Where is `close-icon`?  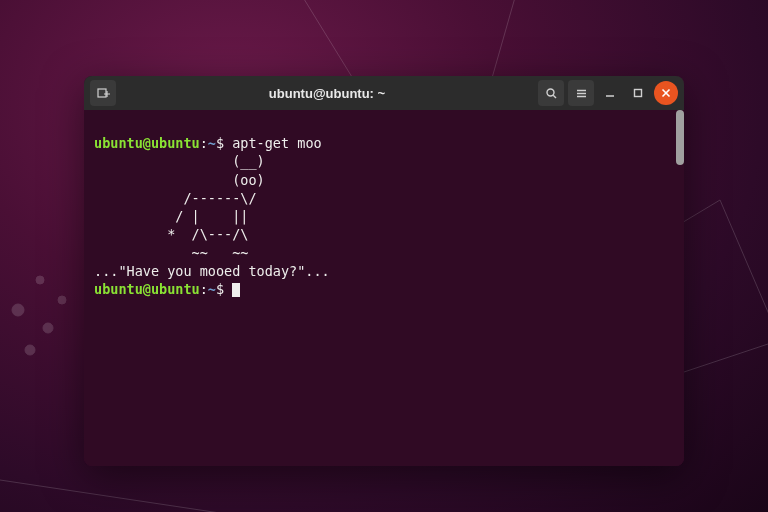 close-icon is located at coordinates (666, 93).